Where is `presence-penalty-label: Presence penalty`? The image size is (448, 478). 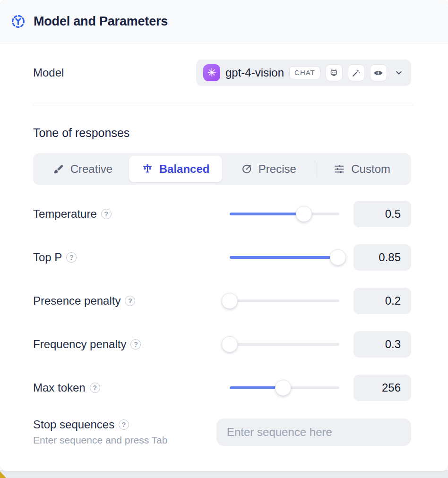 presence-penalty-label: Presence penalty is located at coordinates (131, 301).